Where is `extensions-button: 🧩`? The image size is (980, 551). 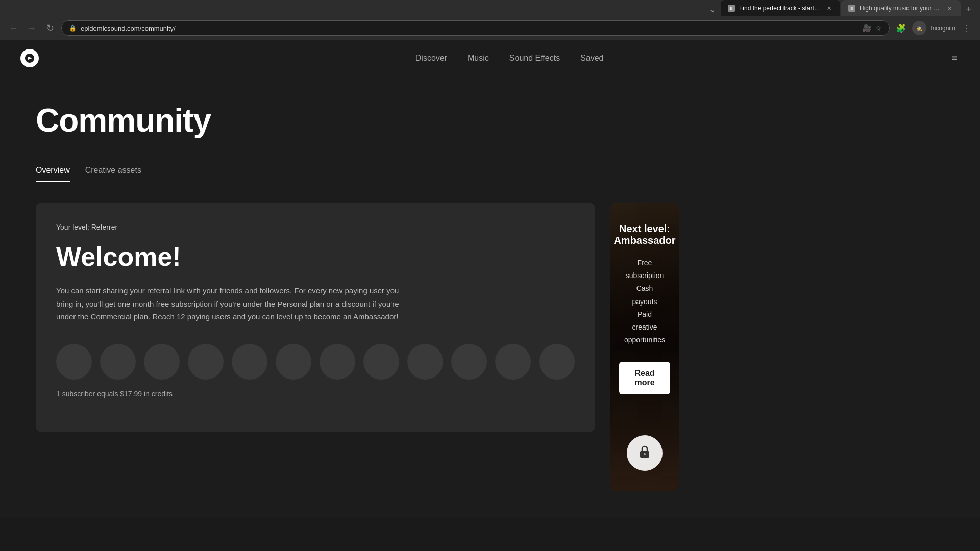
extensions-button: 🧩 is located at coordinates (901, 28).